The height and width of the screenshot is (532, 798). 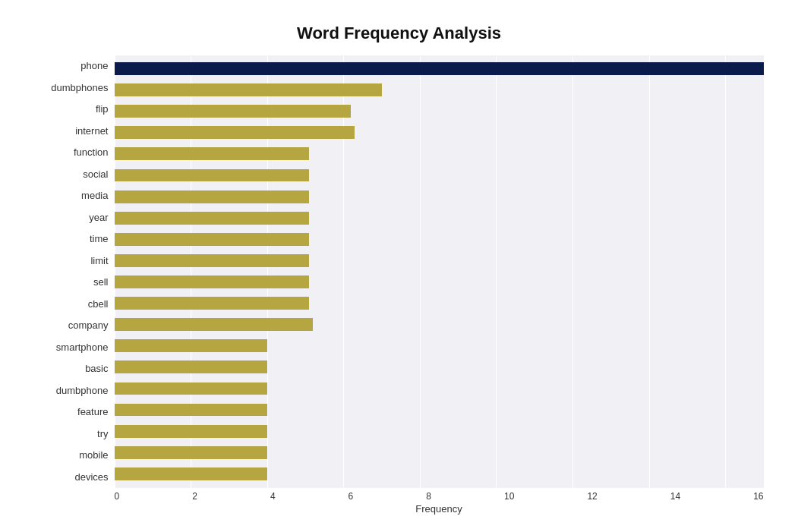 What do you see at coordinates (117, 496) in the screenshot?
I see `x-tick: 0` at bounding box center [117, 496].